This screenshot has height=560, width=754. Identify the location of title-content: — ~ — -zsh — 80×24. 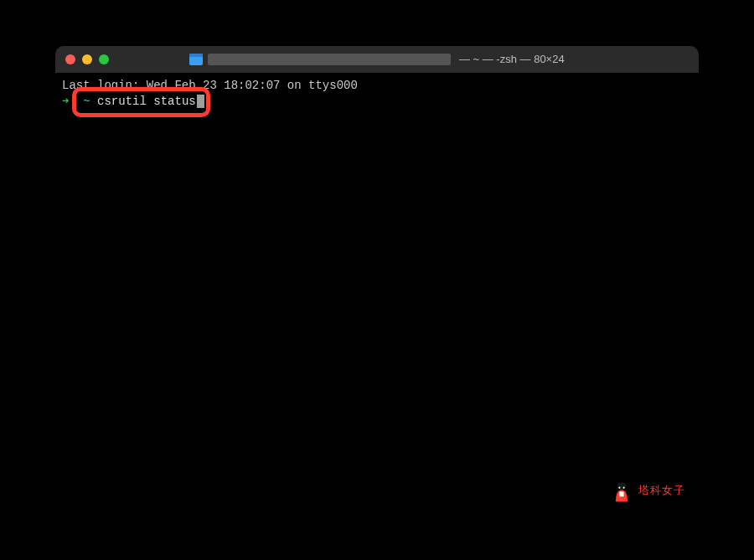
(377, 59).